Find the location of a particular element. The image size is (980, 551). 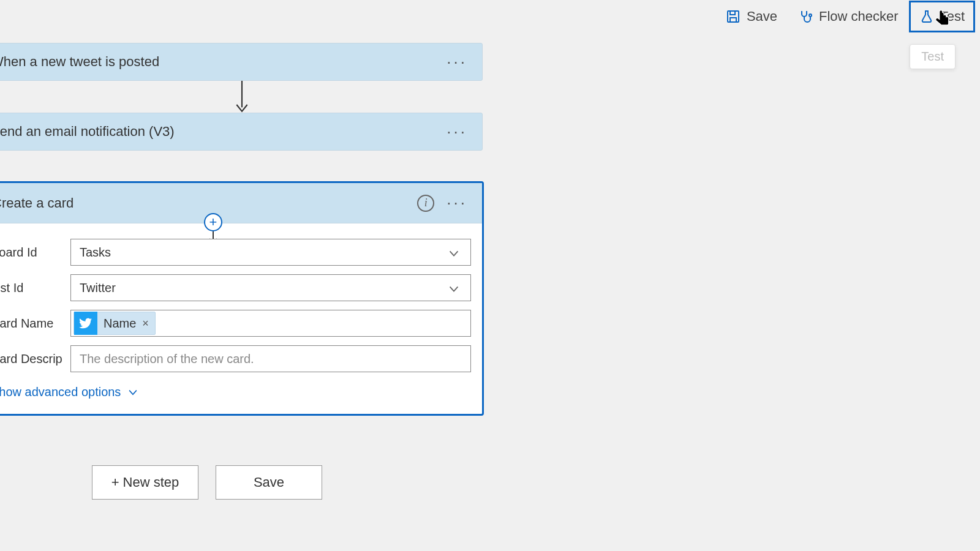

advanced-options-toggle: Show advanced options is located at coordinates (241, 392).